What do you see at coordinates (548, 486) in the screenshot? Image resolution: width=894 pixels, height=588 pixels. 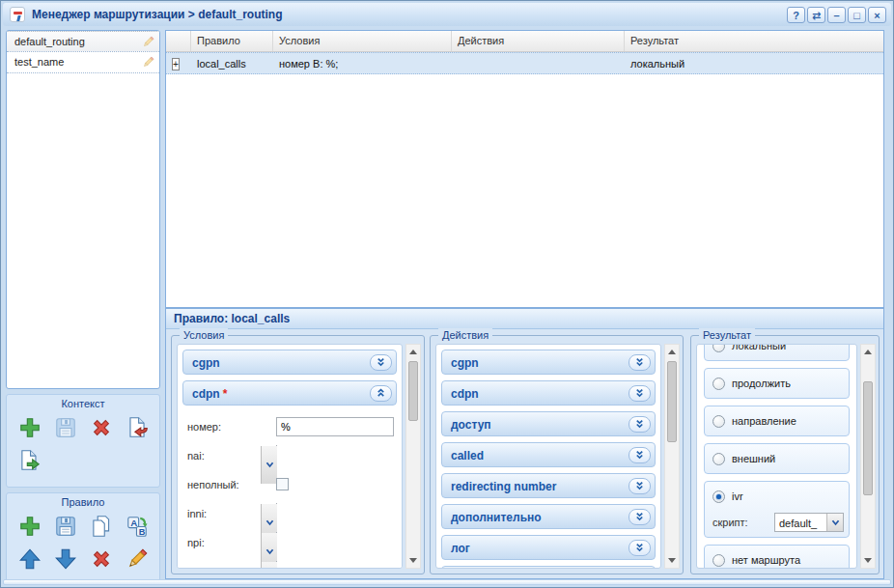 I see `accordion-header-redirecting-number: redirecting number` at bounding box center [548, 486].